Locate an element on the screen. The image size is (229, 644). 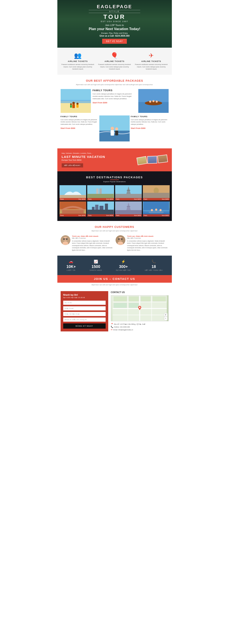
destination-name-7: Paris is located at coordinates (118, 216).